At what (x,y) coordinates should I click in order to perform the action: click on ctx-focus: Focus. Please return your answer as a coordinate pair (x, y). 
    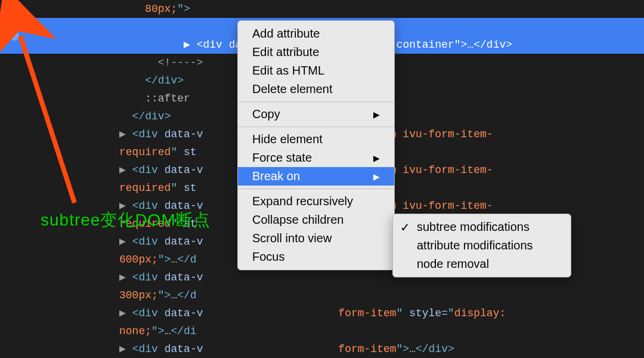
    Looking at the image, I should click on (316, 257).